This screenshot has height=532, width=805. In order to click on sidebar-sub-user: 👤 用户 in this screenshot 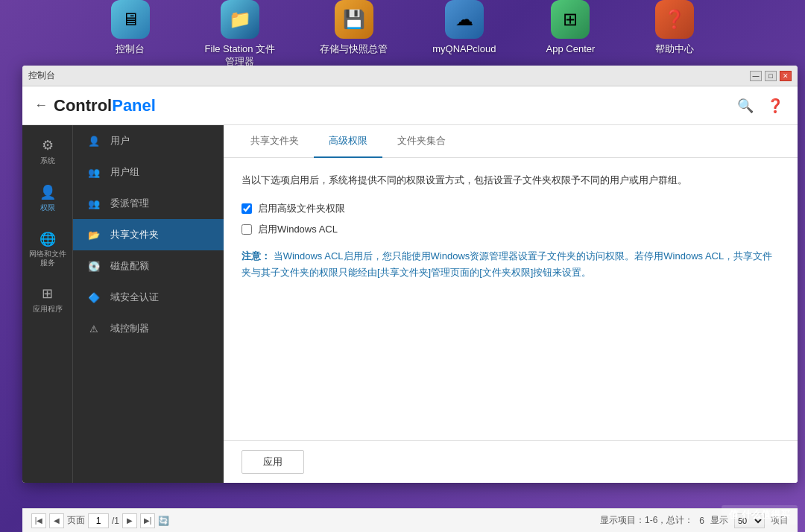, I will do `click(148, 141)`.